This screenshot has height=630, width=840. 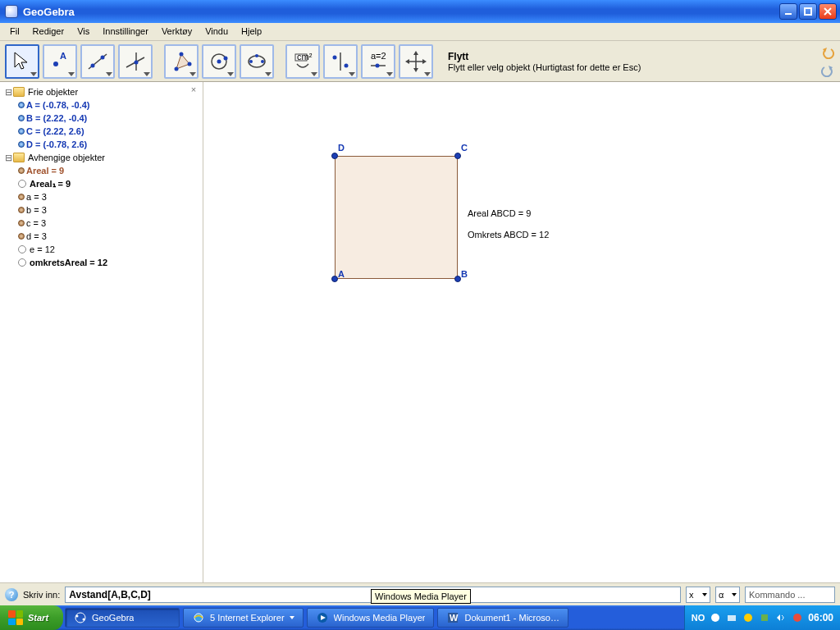 What do you see at coordinates (322, 618) in the screenshot?
I see `wmp-icon` at bounding box center [322, 618].